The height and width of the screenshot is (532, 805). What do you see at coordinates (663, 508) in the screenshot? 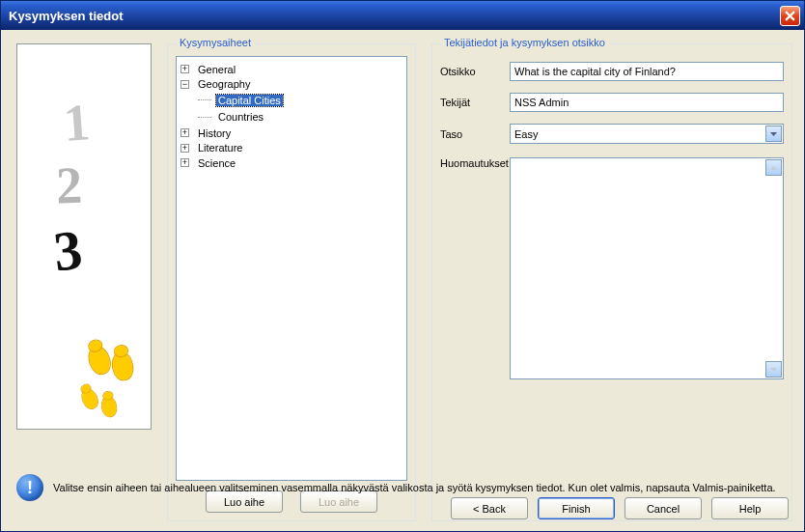
I see `cancel-button: Cancel` at bounding box center [663, 508].